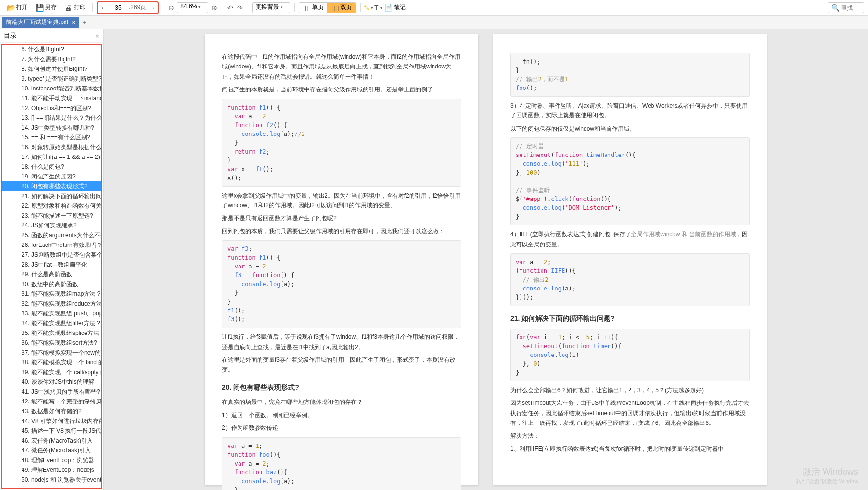  What do you see at coordinates (342, 231) in the screenshot?
I see `para: 回到闭包的本质，我们只需要让父级作用域的引用存在即可，因此我们还可以这么做：` at bounding box center [342, 231].